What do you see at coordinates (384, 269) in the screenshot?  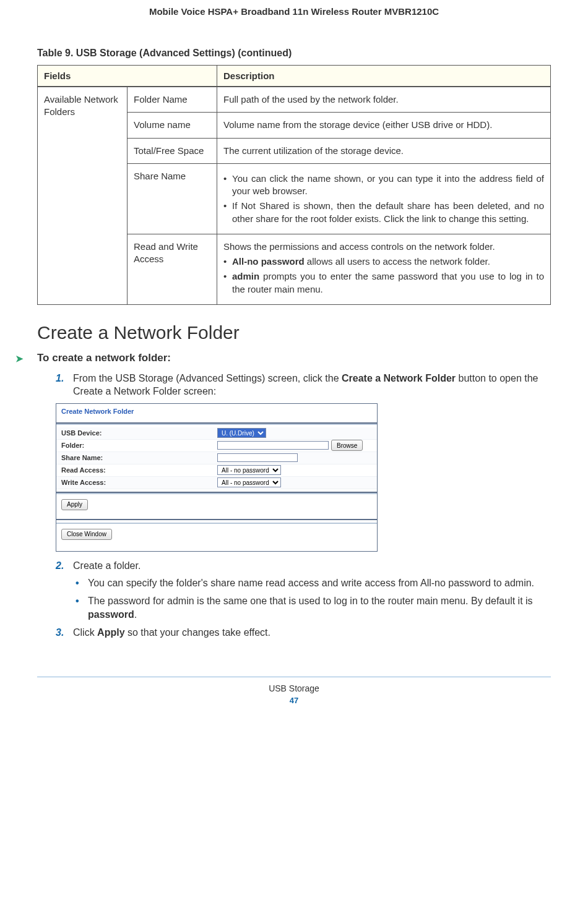 I see `desc-read-write-access: Shows the permissions and access control…` at bounding box center [384, 269].